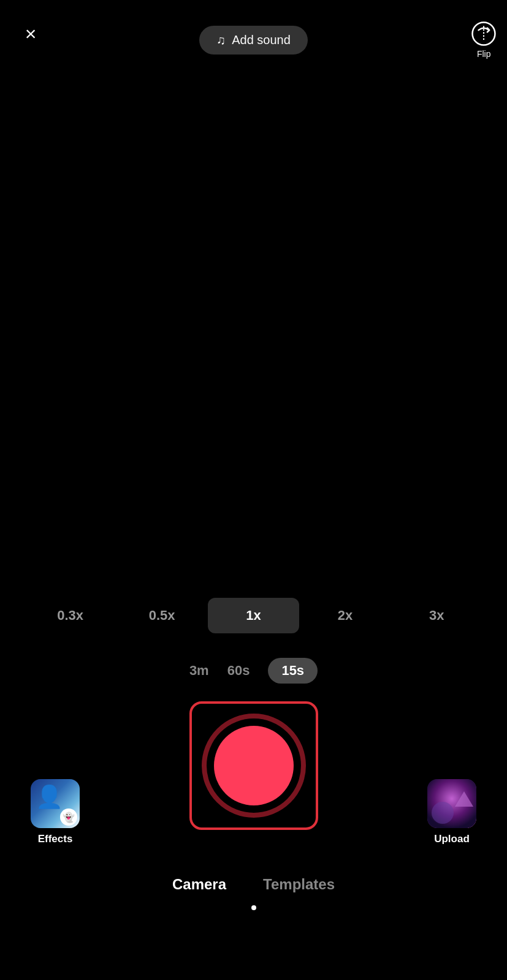 The height and width of the screenshot is (980, 507). Describe the element at coordinates (452, 804) in the screenshot. I see `upload-thumbnail-svg` at that location.